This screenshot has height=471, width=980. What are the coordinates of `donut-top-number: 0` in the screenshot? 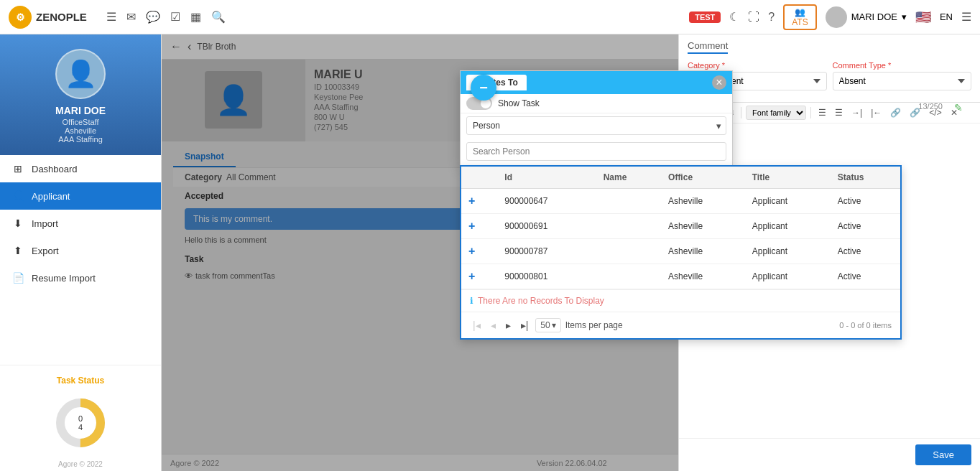 It's located at (80, 419).